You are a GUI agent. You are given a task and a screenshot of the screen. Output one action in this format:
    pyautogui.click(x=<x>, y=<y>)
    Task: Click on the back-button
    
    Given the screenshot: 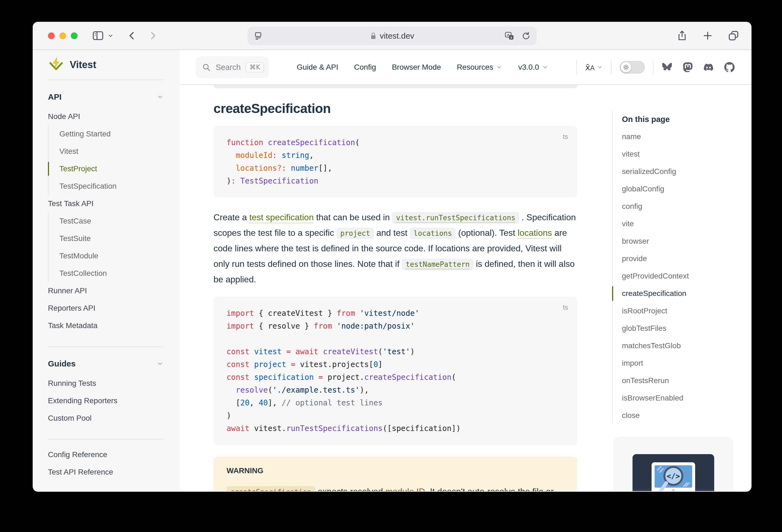 What is the action you would take?
    pyautogui.click(x=132, y=36)
    